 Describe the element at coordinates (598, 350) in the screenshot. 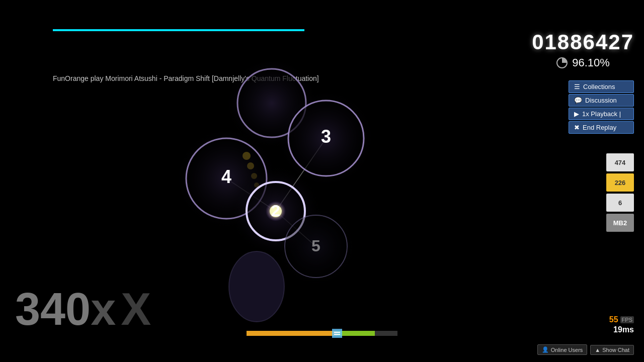

I see `show-chat-icon: ▲` at that location.